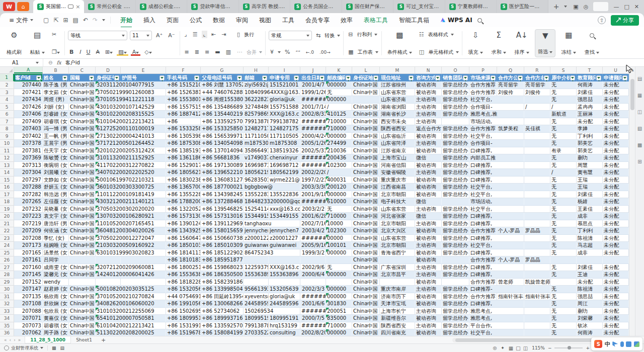  Describe the element at coordinates (56, 202) in the screenshot. I see `cell: 左佳薇 (女` at that location.